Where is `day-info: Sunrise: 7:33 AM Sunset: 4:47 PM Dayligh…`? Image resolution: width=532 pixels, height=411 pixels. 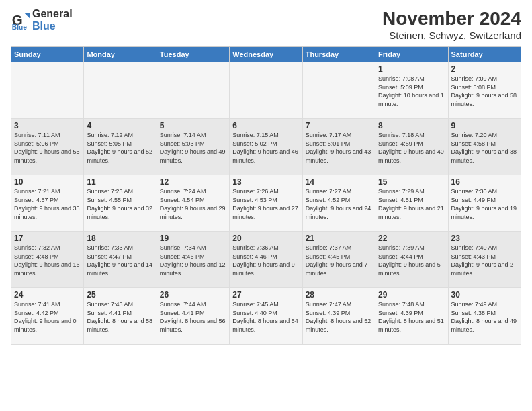 day-info: Sunrise: 7:33 AM Sunset: 4:47 PM Dayligh… is located at coordinates (120, 261).